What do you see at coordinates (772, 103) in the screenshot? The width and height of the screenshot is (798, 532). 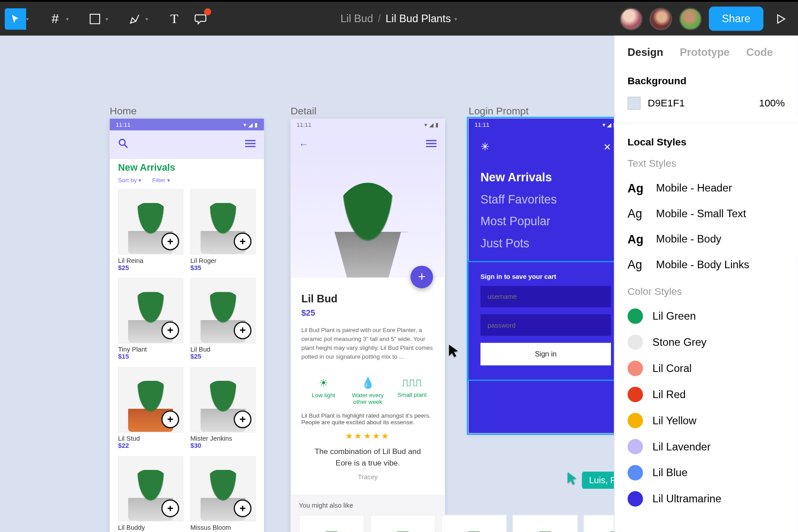 I see `background-opacity: 100%` at bounding box center [772, 103].